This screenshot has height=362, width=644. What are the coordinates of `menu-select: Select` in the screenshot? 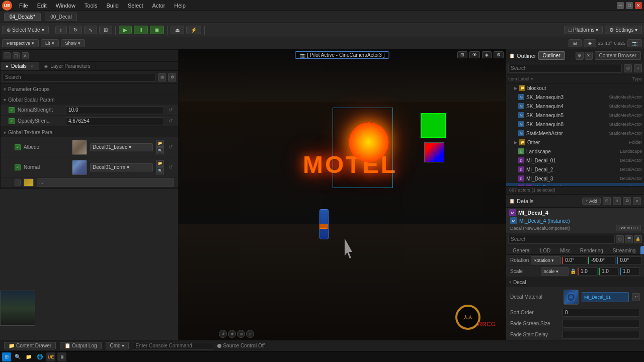 It's located at (136, 6).